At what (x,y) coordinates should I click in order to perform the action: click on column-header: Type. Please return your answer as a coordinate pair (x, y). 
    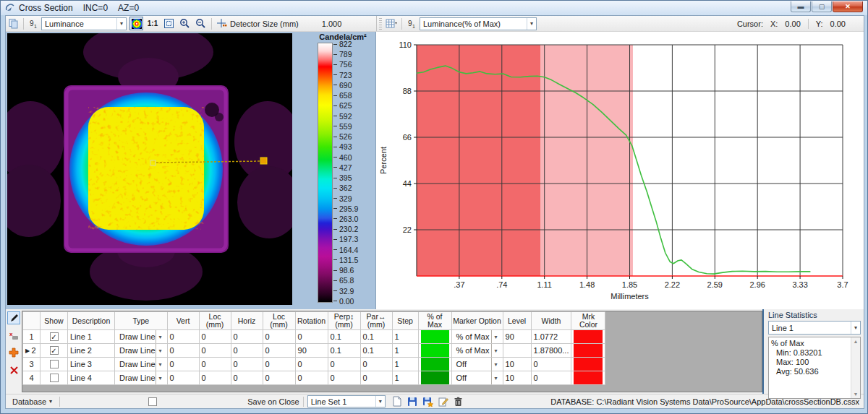
    Looking at the image, I should click on (142, 321).